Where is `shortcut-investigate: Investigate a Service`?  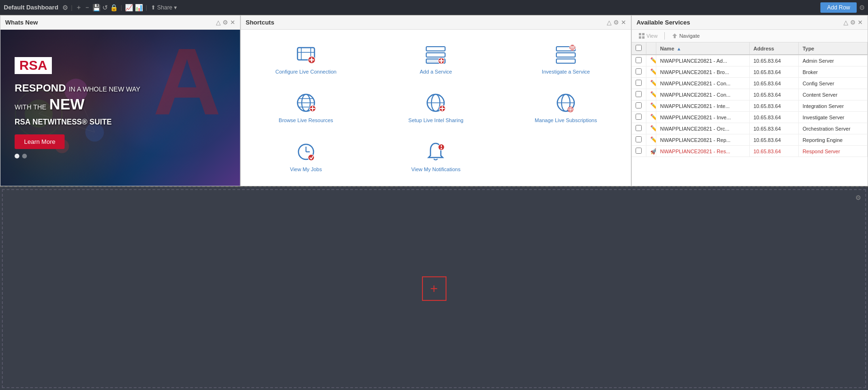 shortcut-investigate: Investigate a Service is located at coordinates (566, 59).